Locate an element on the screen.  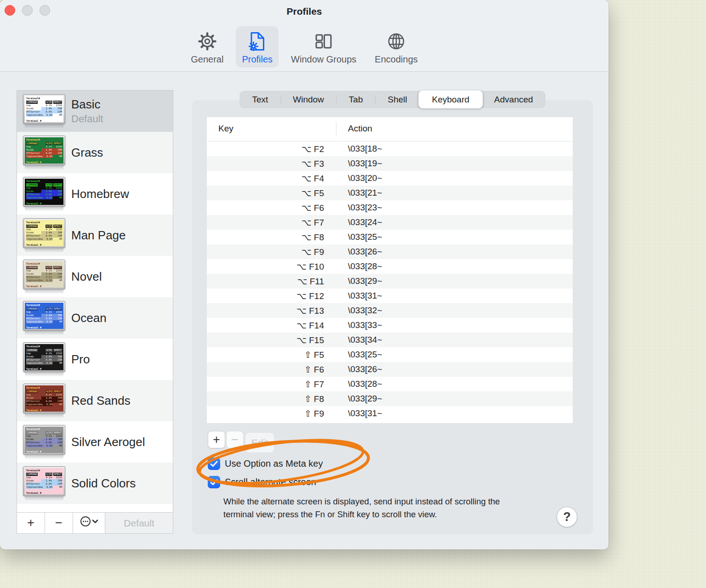
table-row: ⌥ F6 \033[23~ is located at coordinates (390, 208).